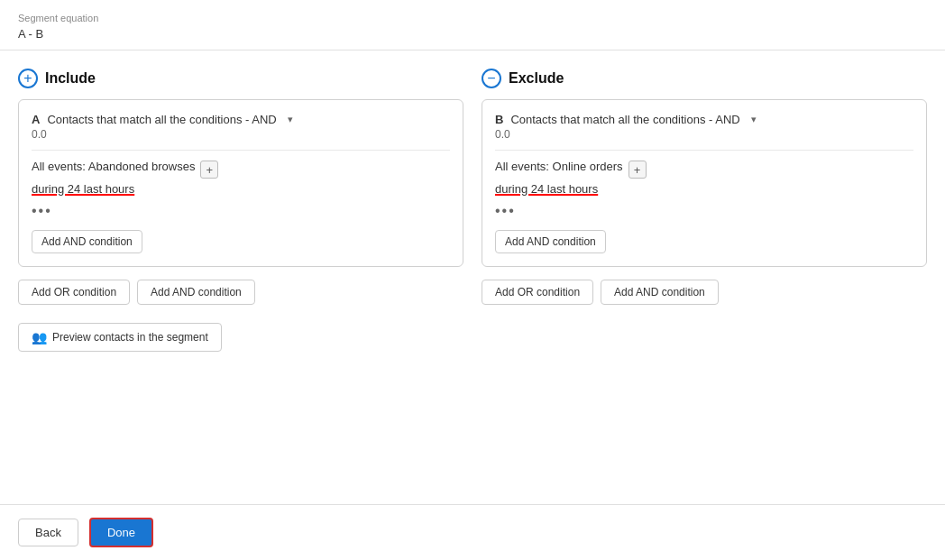 Image resolution: width=945 pixels, height=560 pixels. I want to click on exclude-remove-button: −, so click(491, 78).